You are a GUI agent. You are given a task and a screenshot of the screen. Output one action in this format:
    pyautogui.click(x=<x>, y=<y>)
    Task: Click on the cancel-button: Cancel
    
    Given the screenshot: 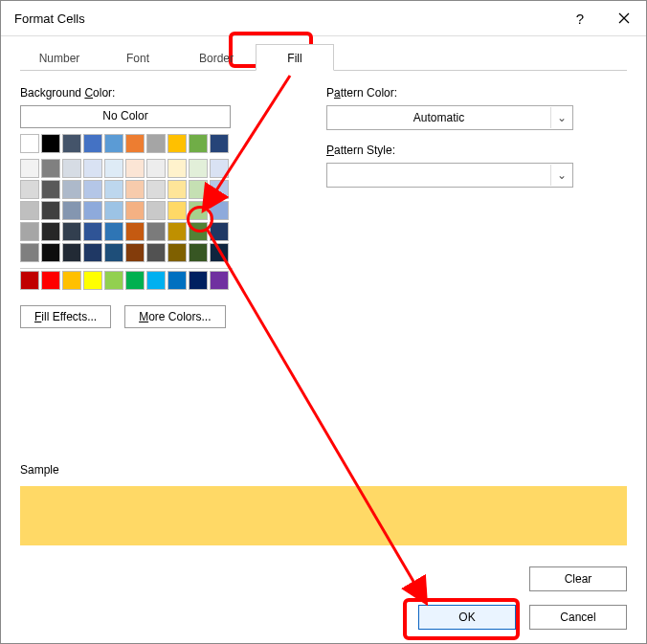 What is the action you would take?
    pyautogui.click(x=578, y=617)
    